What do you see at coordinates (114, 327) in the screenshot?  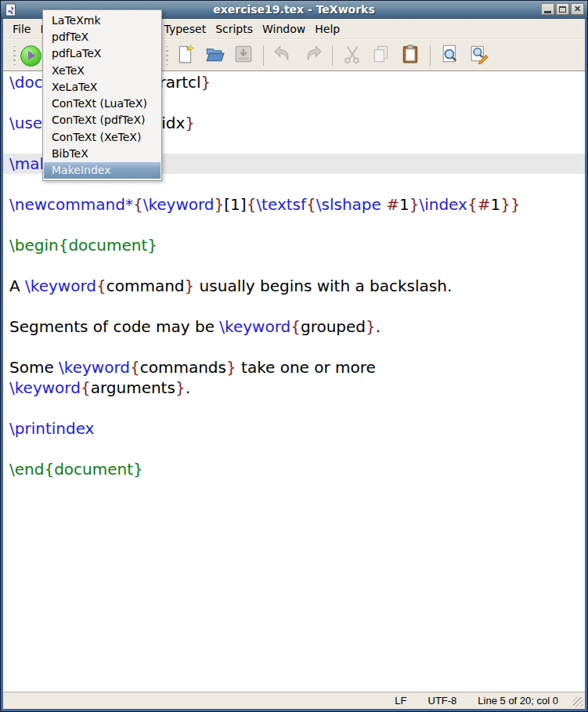 I see `code-token: Segments of code may be` at bounding box center [114, 327].